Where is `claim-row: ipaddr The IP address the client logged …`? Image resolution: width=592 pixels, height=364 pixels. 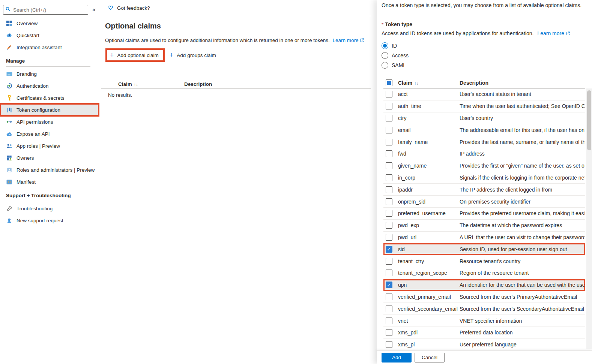 claim-row: ipaddr The IP address the client logged … is located at coordinates (484, 190).